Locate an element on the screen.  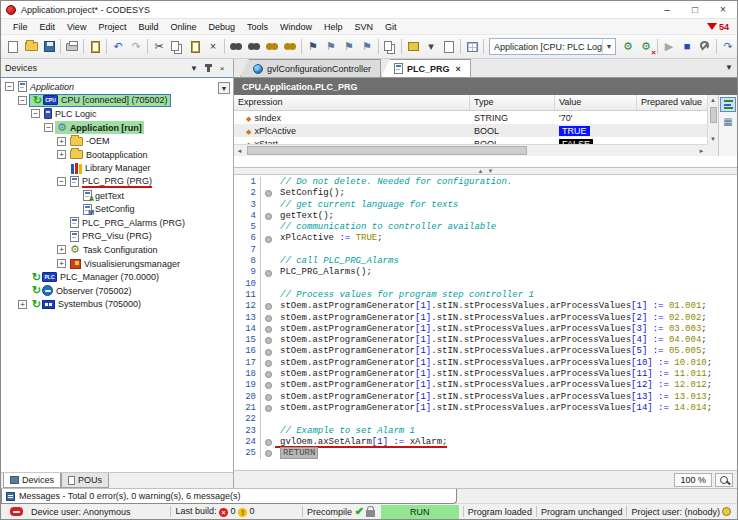
tab-list-dropdown-icon: ▼ is located at coordinates (729, 68).